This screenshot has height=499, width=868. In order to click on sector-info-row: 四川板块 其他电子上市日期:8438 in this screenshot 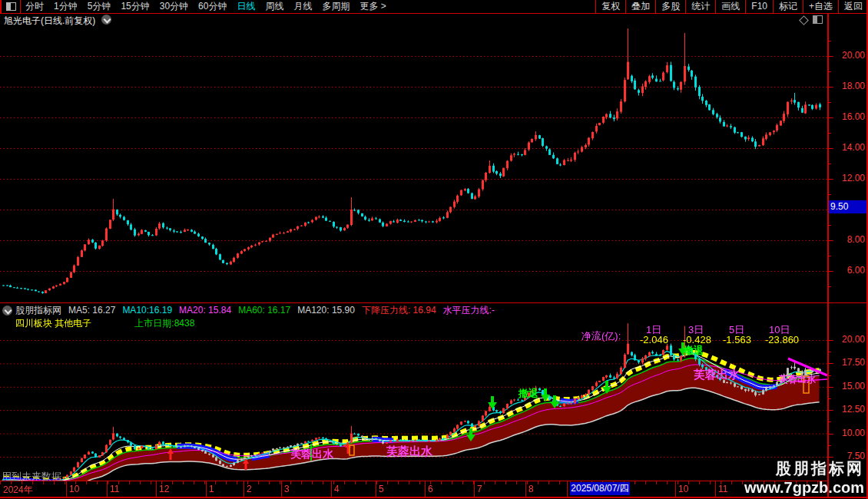, I will do `click(104, 323)`.